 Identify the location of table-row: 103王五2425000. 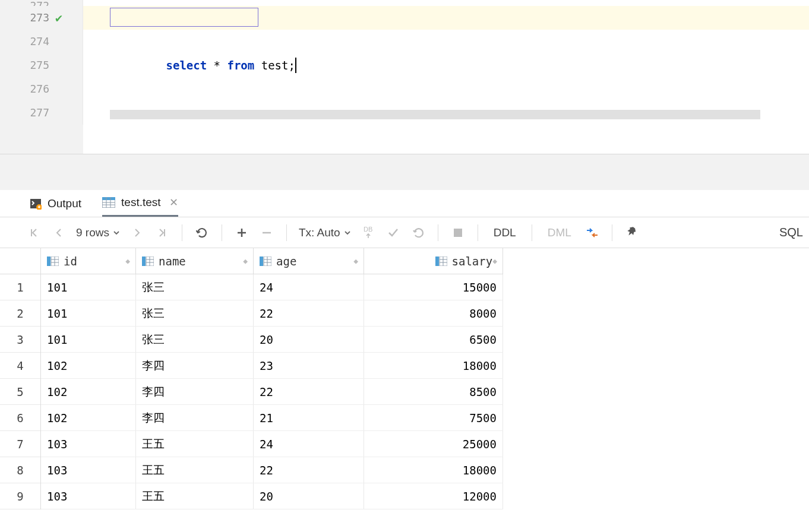
(272, 444).